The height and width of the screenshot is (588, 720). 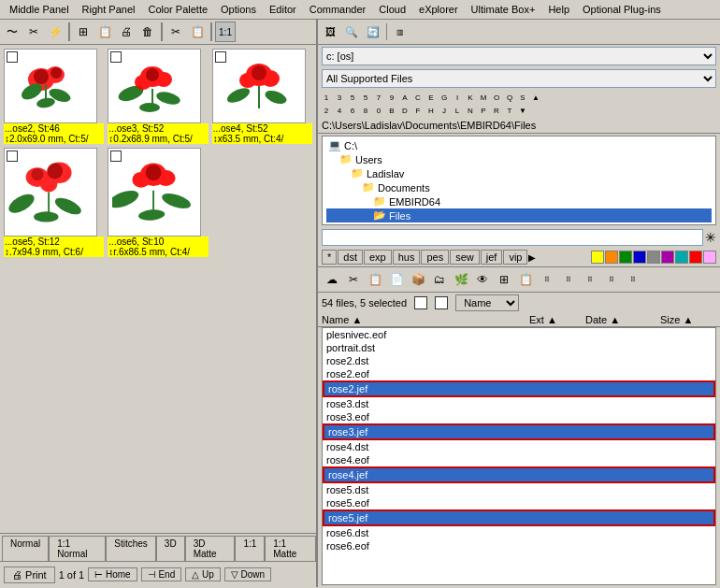 What do you see at coordinates (210, 548) in the screenshot?
I see `tab-3d-matte: 3D Matte` at bounding box center [210, 548].